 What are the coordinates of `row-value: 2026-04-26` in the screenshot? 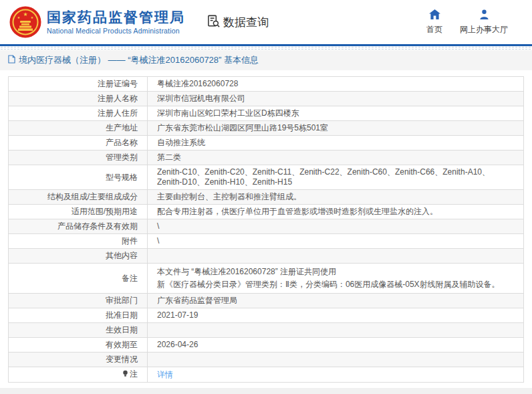 It's located at (336, 345).